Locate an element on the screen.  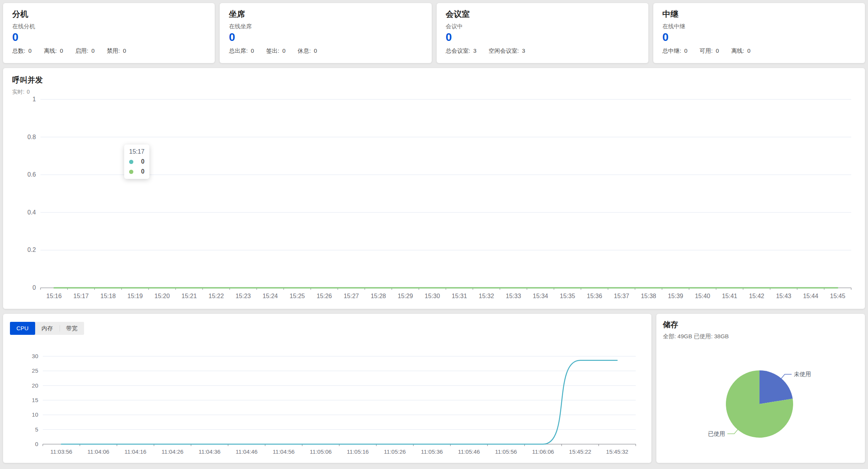
svg-text: 11:05:26 is located at coordinates (395, 452).